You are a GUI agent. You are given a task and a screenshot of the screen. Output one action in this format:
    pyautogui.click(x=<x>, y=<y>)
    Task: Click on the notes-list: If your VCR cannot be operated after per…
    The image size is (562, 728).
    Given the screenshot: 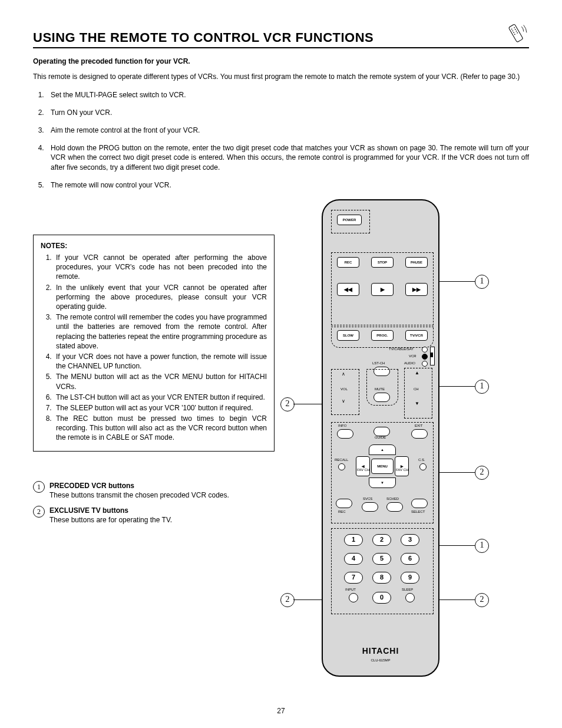 What is the action you would take?
    pyautogui.click(x=154, y=348)
    